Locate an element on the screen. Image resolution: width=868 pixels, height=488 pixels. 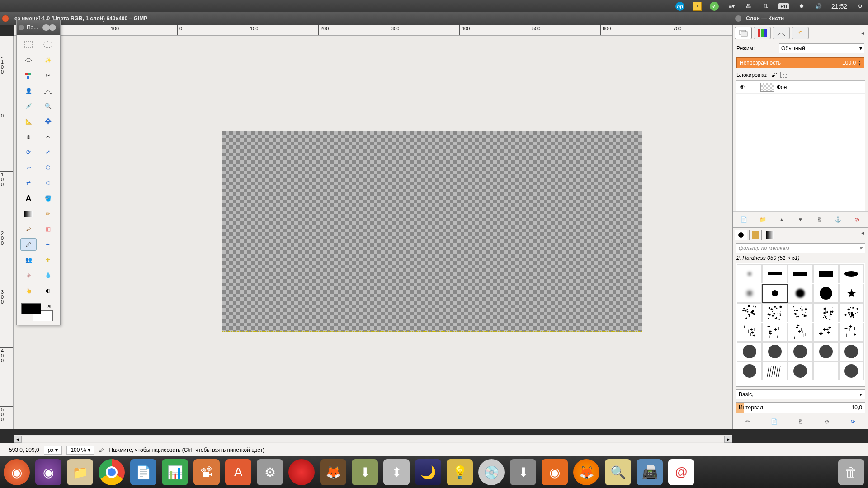
new-brush-button: 📄 is located at coordinates (774, 422).